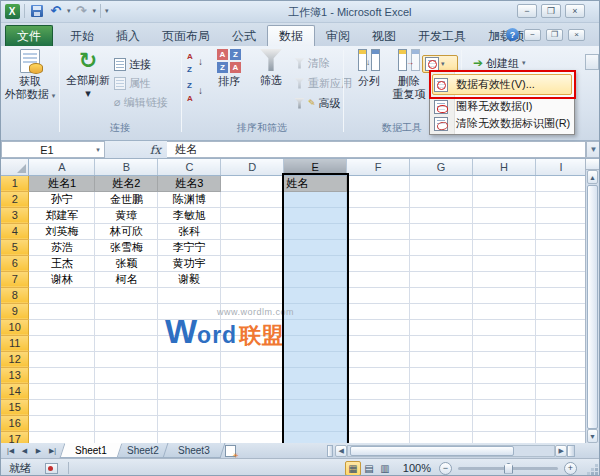 The width and height of the screenshot is (600, 476). What do you see at coordinates (141, 102) in the screenshot?
I see `edit-links-button: ⌀ 编辑链接` at bounding box center [141, 102].